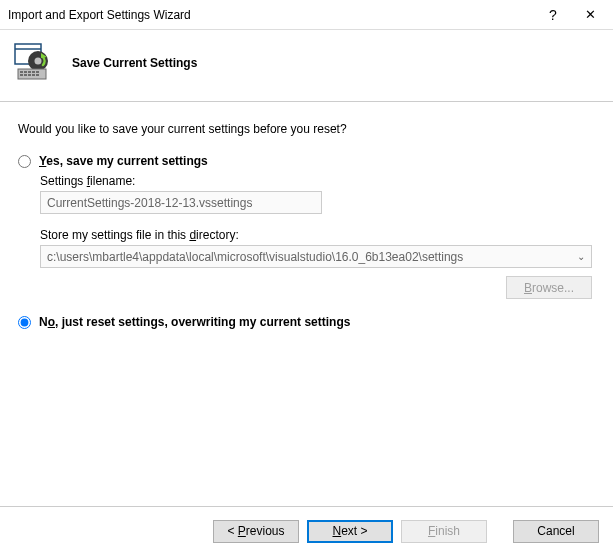 Image resolution: width=613 pixels, height=555 pixels. I want to click on next-button: Next >, so click(350, 532).